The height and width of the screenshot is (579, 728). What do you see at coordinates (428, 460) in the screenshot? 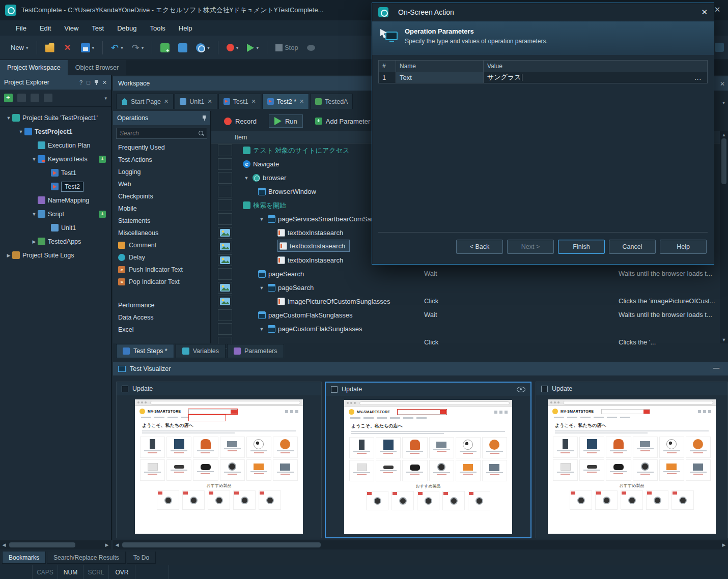
I see `visualizer-frame-2-selected: Update mv-smartstore ようこそ、私たちの店へ` at bounding box center [428, 460].